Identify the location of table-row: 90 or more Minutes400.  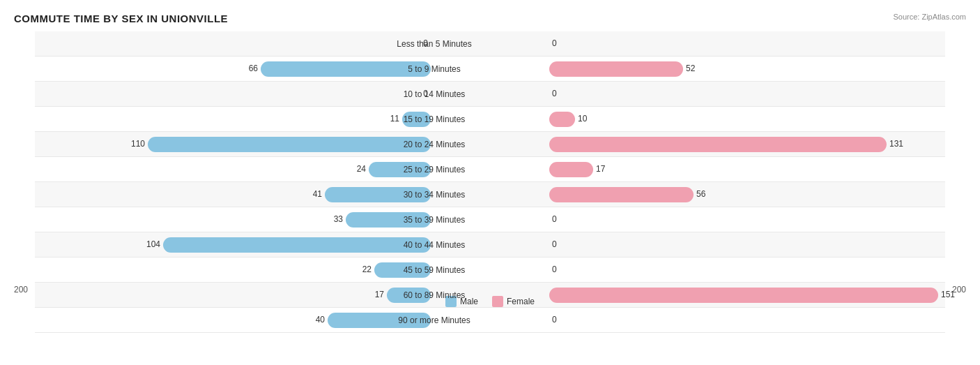
(490, 320).